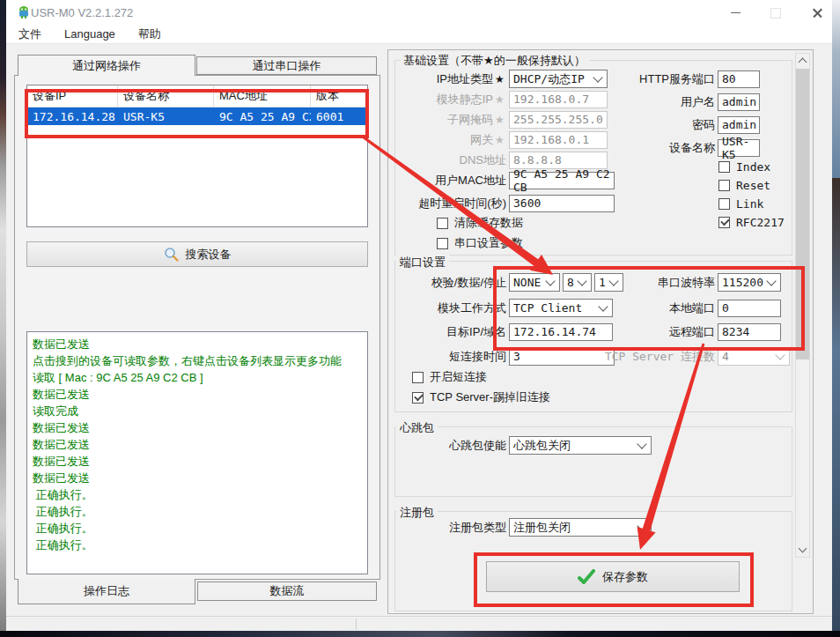 This screenshot has height=637, width=840. What do you see at coordinates (662, 148) in the screenshot?
I see `field-device-name: 设备名称 USR-K5` at bounding box center [662, 148].